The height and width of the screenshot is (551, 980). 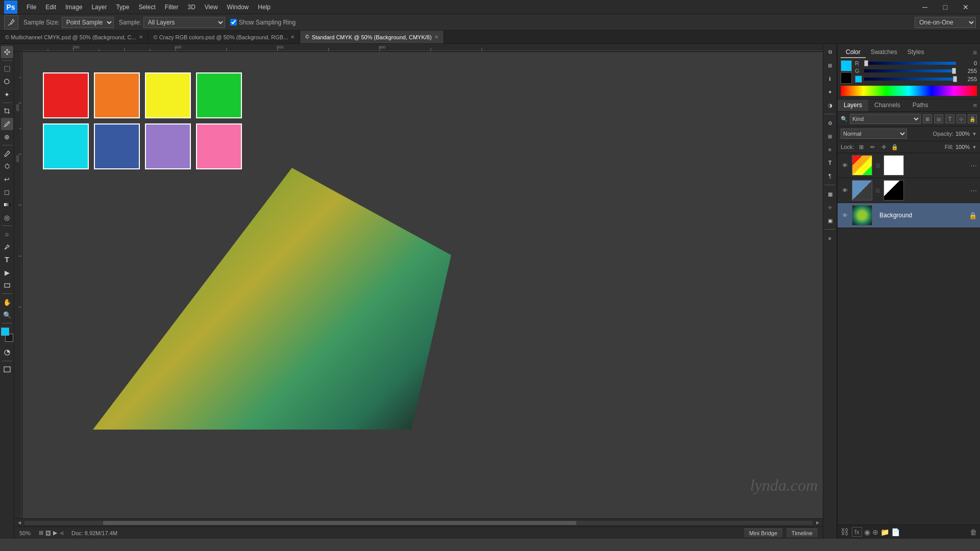 What do you see at coordinates (7, 179) in the screenshot?
I see `history-brush-tool: ↩` at bounding box center [7, 179].